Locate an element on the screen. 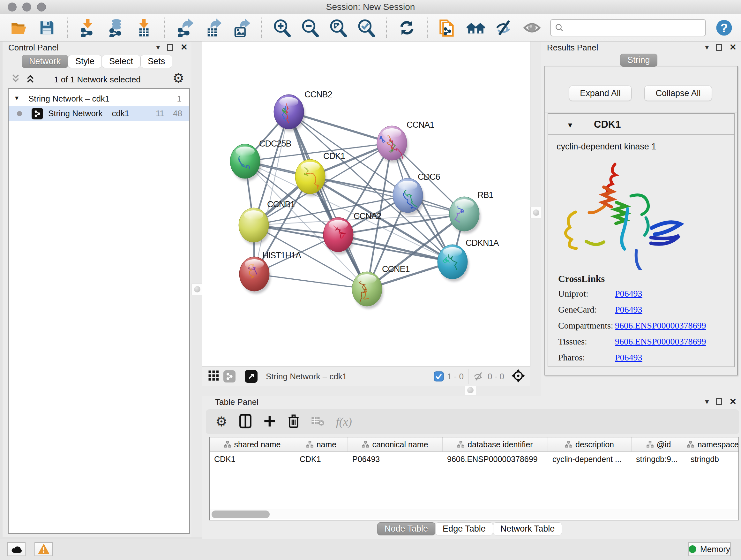  crosslinks-section: CrossLinks Uniprot: P06493 GeneCard: P06… is located at coordinates (632, 321).